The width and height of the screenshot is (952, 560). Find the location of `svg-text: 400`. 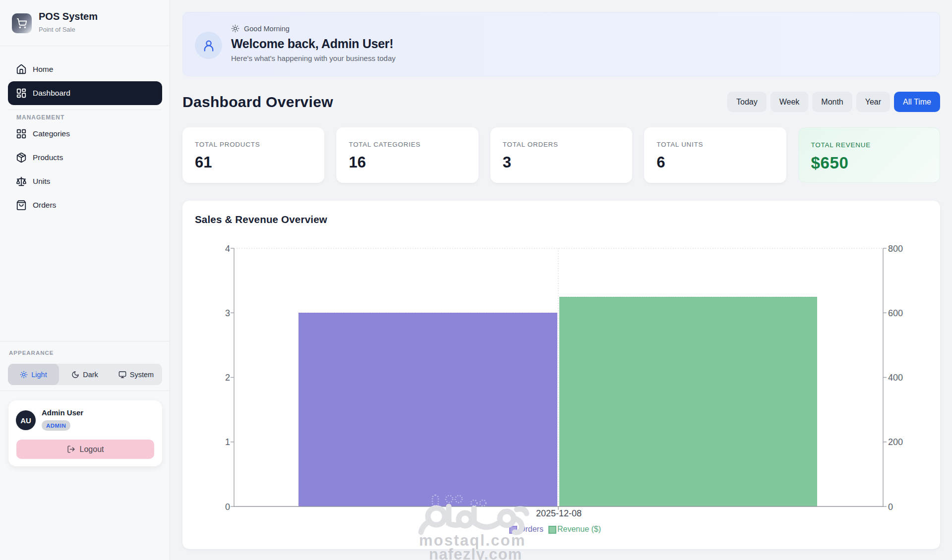

svg-text: 400 is located at coordinates (895, 378).